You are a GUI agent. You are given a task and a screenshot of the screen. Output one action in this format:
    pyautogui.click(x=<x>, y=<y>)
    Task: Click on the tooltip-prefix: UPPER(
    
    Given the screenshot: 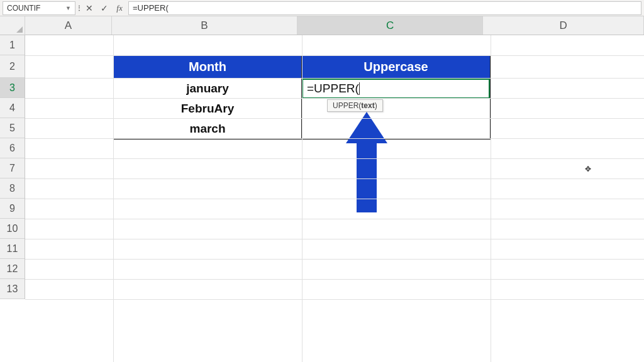 What is the action you would take?
    pyautogui.click(x=347, y=106)
    